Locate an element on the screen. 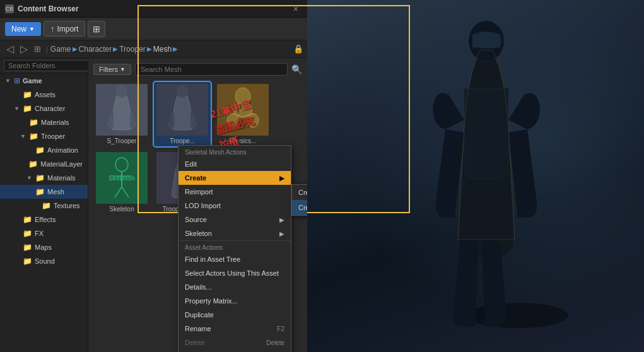  import-button: ↑ Import is located at coordinates (64, 29).